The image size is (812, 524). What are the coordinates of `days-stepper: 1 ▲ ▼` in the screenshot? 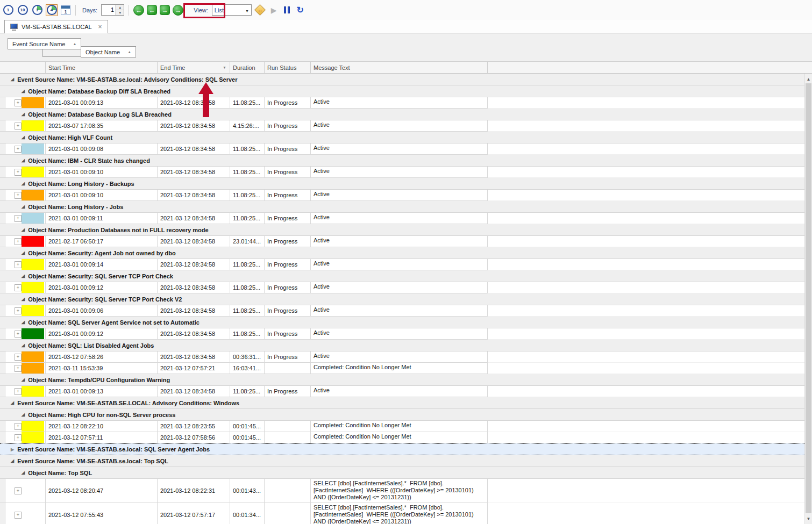 It's located at (113, 10).